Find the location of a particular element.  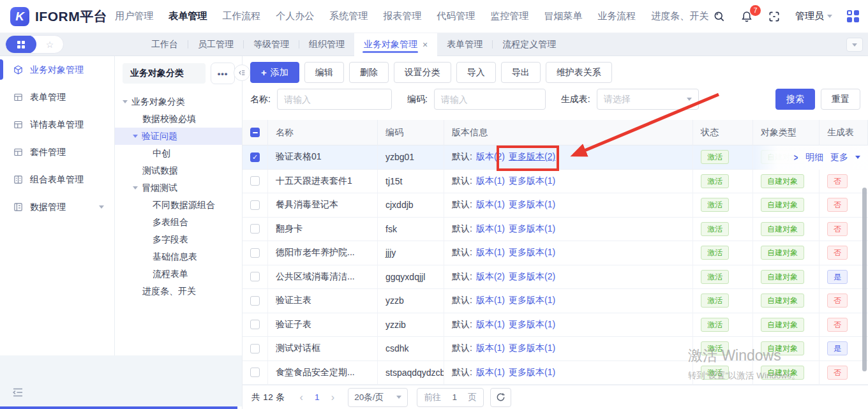

tree-node: 业务对象分类 is located at coordinates (179, 102).